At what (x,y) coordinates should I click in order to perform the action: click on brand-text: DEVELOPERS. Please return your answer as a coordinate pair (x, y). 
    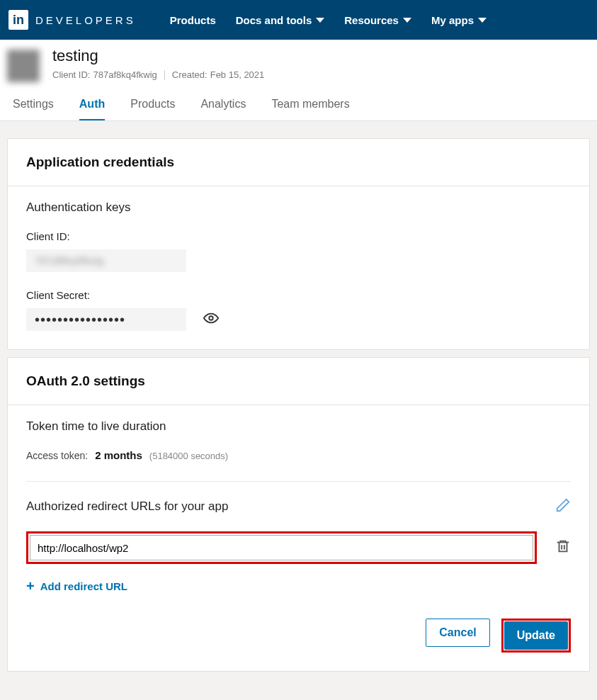
    Looking at the image, I should click on (86, 20).